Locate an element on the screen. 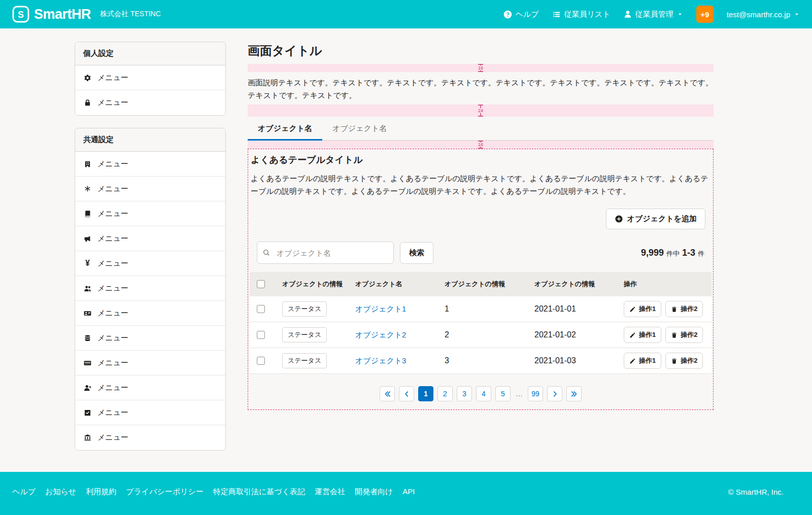  sidebar-item-lock: メニュー is located at coordinates (150, 102).